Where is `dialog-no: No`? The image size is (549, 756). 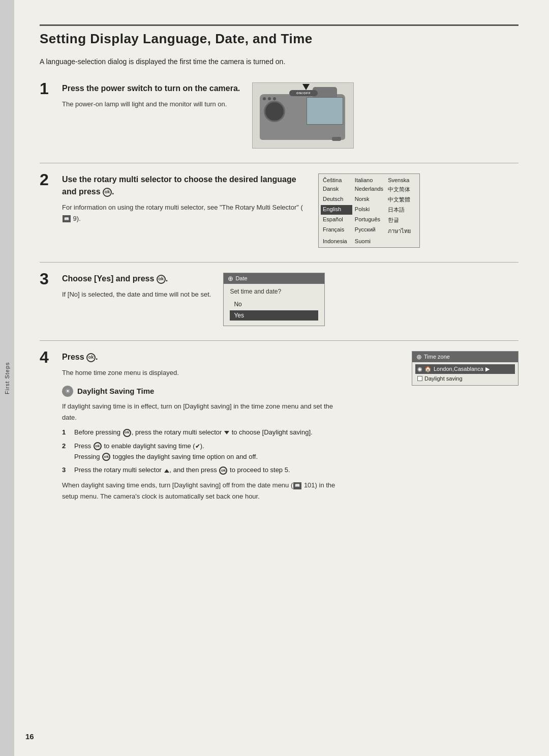
dialog-no: No is located at coordinates (274, 304).